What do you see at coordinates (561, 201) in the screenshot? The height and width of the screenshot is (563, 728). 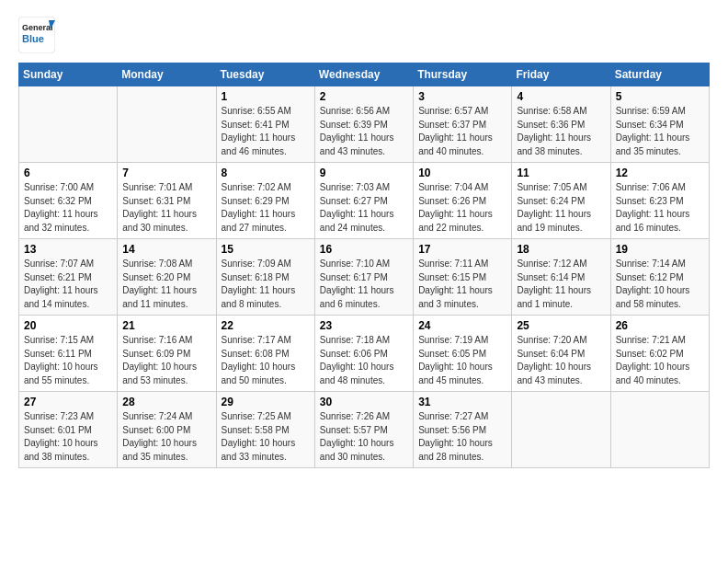 I see `day-cell: 11Sunrise: 7:05 AMSunset: 6:24 PMDayligh…` at bounding box center [561, 201].